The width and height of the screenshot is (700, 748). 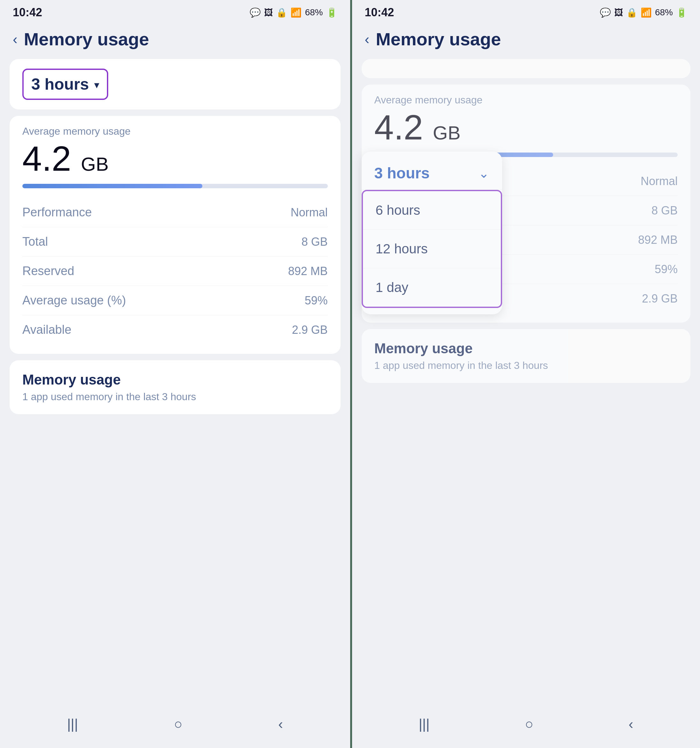 What do you see at coordinates (664, 13) in the screenshot?
I see `battery-right: 68%` at bounding box center [664, 13].